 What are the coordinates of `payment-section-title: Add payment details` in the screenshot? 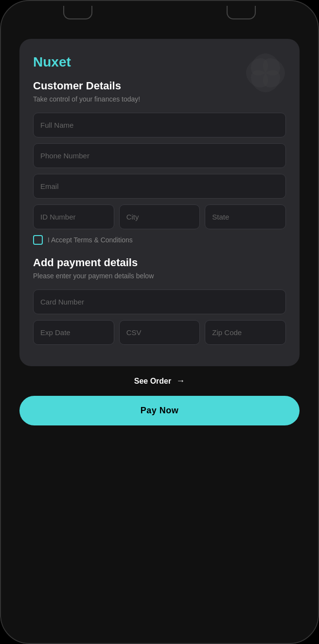 It's located at (160, 263).